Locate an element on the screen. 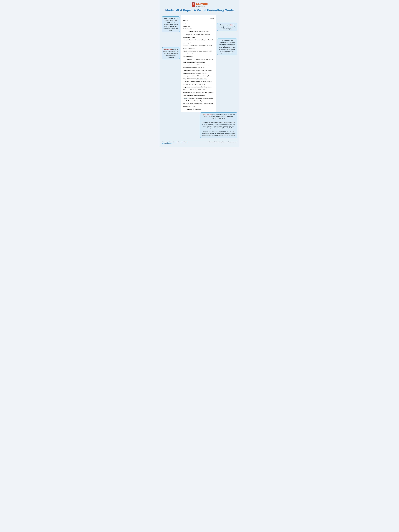  title-callout: Create an original title for your projec… is located at coordinates (227, 27).